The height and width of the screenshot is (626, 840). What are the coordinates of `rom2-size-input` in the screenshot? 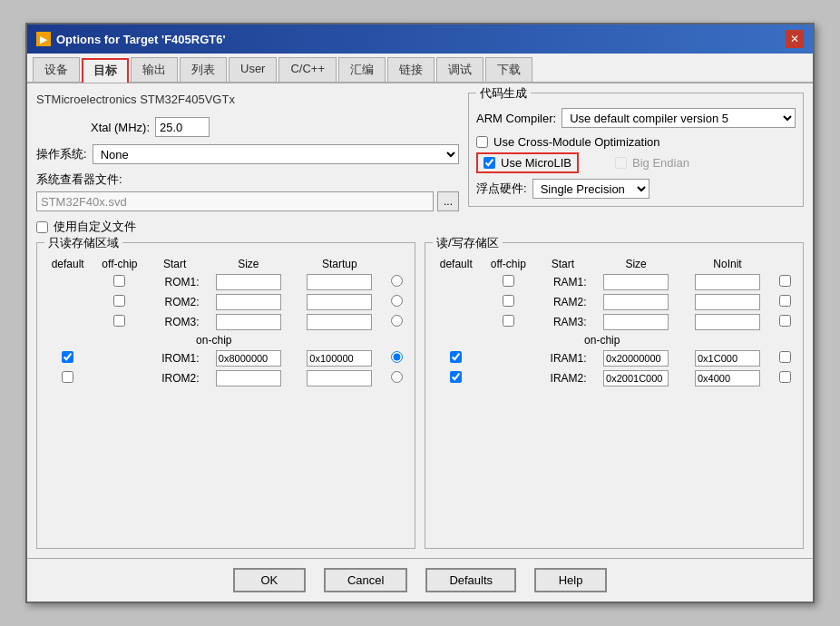 It's located at (339, 302).